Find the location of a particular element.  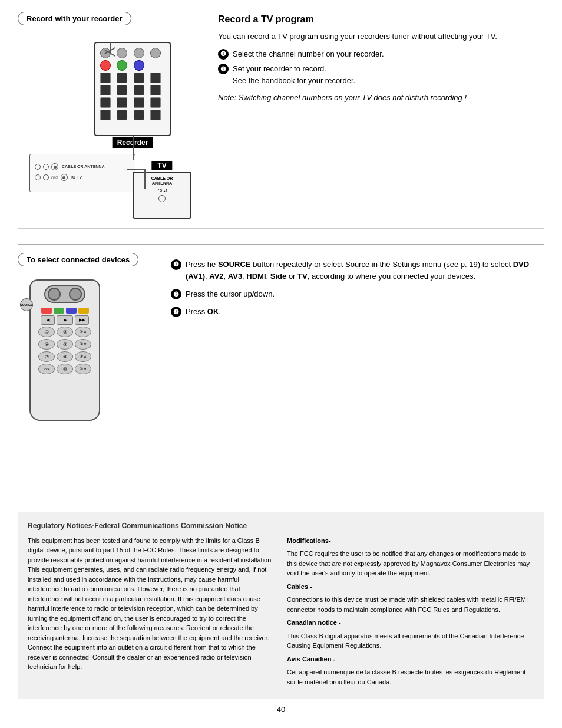

record-intro: You can record a TV program using your r… is located at coordinates (381, 37).